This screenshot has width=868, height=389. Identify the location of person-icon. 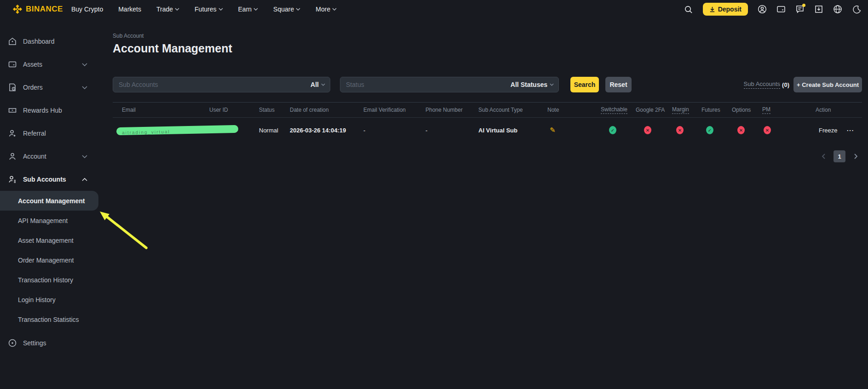
(12, 156).